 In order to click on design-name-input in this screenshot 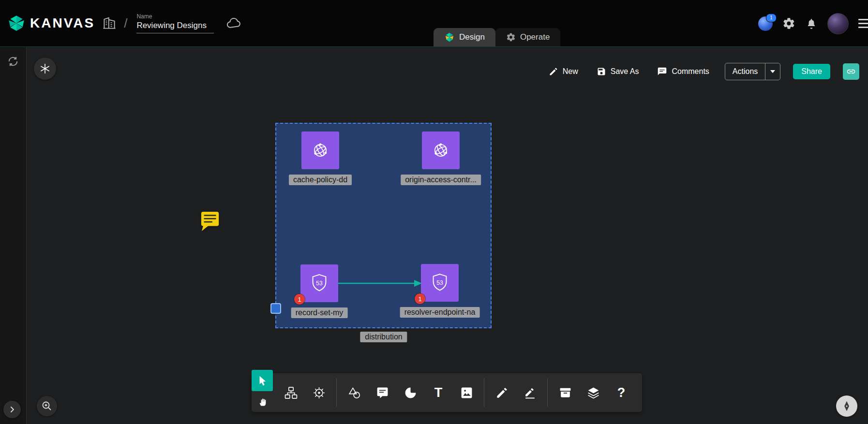, I will do `click(175, 27)`.